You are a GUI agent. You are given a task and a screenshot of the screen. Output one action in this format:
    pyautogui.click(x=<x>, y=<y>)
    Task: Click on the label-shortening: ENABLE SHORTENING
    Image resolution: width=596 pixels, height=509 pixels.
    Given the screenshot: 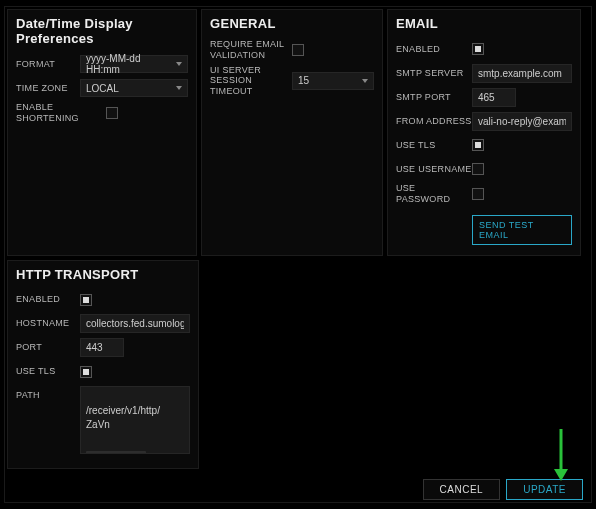 What is the action you would take?
    pyautogui.click(x=61, y=113)
    